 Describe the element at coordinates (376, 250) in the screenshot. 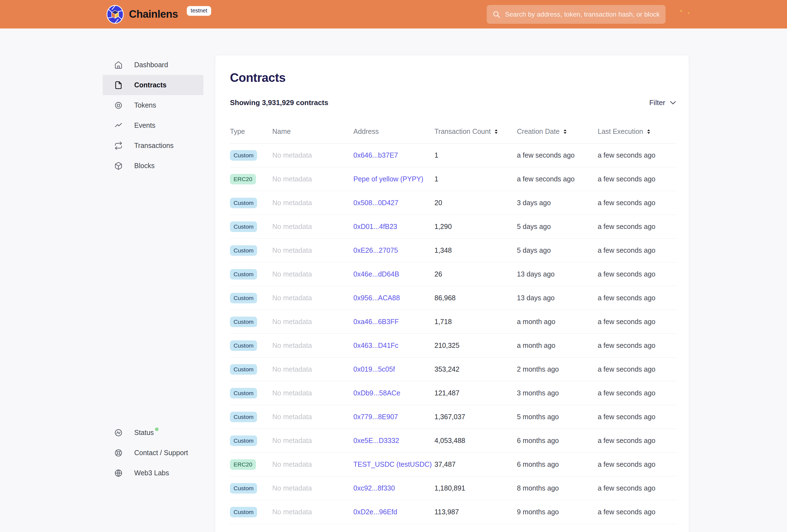

I see `contract-address-link: 0xE26...27075` at that location.